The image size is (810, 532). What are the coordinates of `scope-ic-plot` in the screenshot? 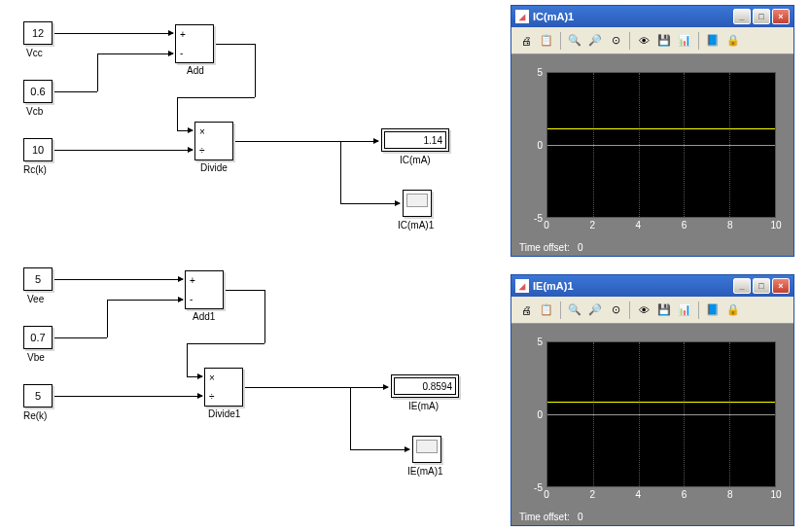 It's located at (661, 145).